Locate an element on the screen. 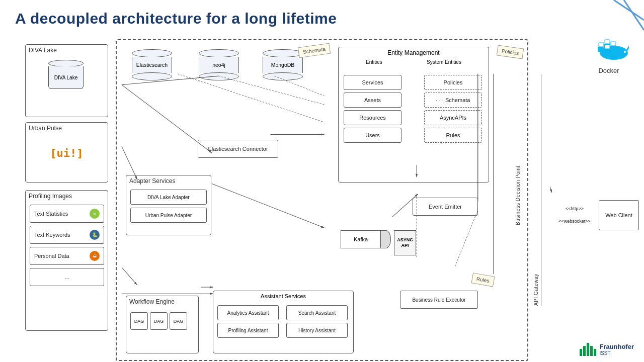 This screenshot has height=362, width=644. rules-box: Rules is located at coordinates (453, 135).